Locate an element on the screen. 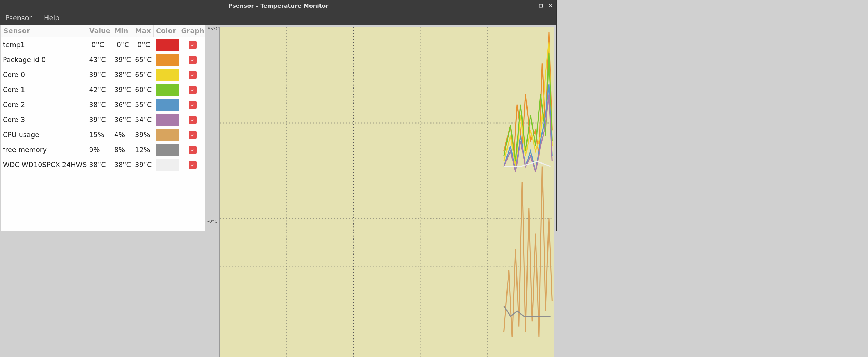 This screenshot has width=868, height=357. col-header-min: Min is located at coordinates (122, 31).